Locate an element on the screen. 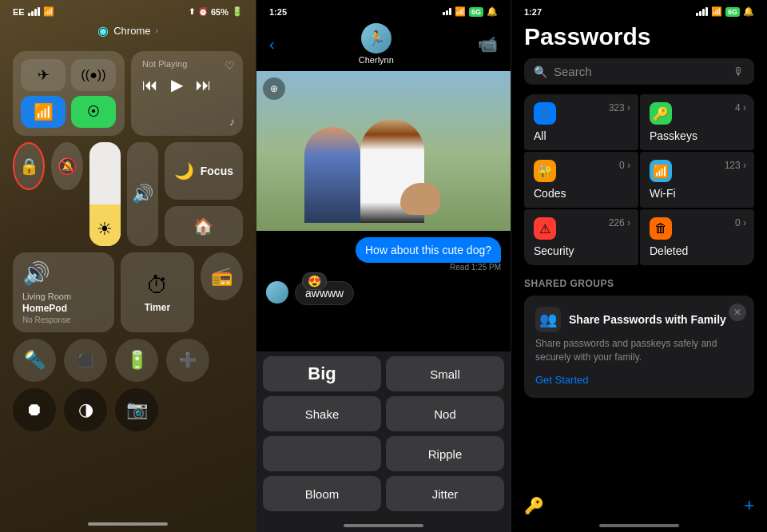 Image resolution: width=767 pixels, height=532 pixels. notification-bell-icon: 🔔 is located at coordinates (492, 11).